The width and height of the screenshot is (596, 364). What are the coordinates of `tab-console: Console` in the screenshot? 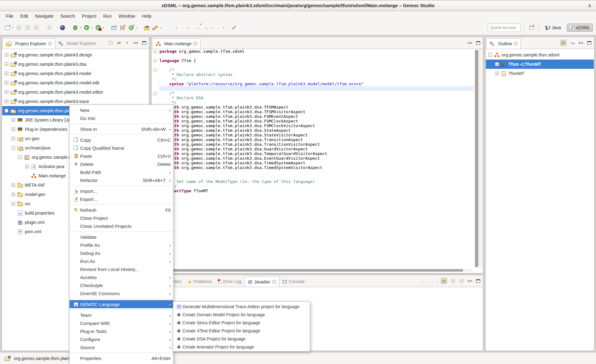 It's located at (294, 282).